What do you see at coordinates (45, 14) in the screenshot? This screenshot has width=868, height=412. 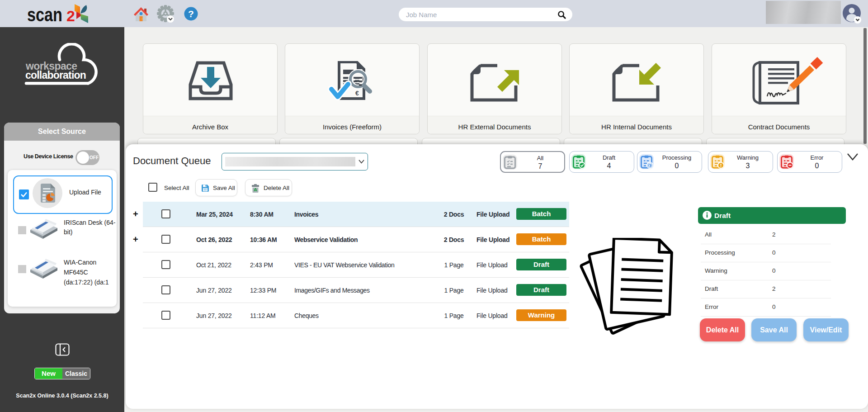 I see `svg-text: scan` at bounding box center [45, 14].